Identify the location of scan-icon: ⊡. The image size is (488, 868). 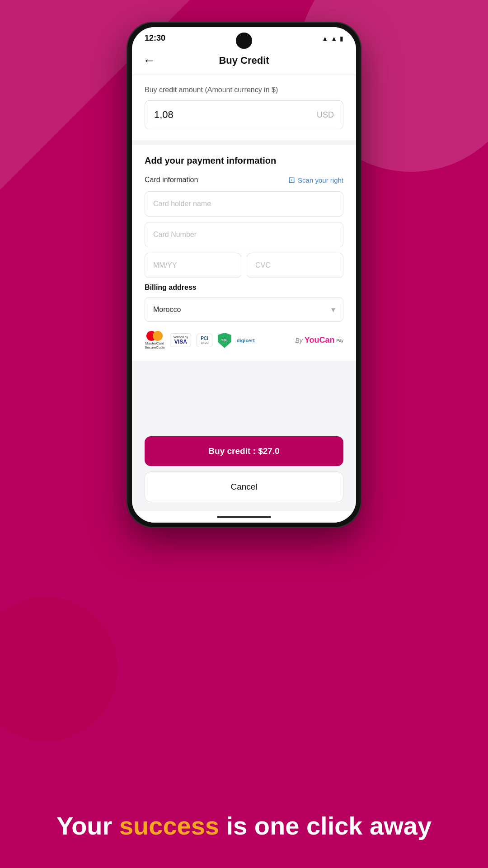
(292, 180).